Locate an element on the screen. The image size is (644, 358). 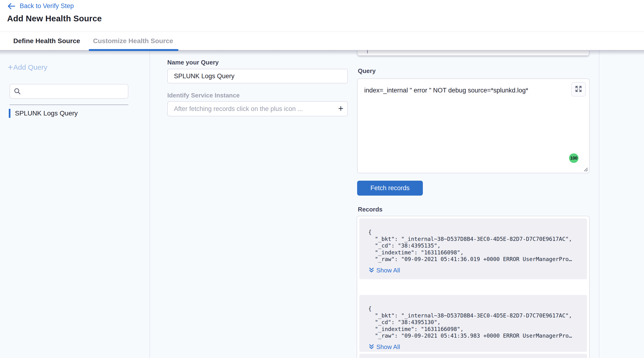
add-query-label: Add Query is located at coordinates (30, 67).